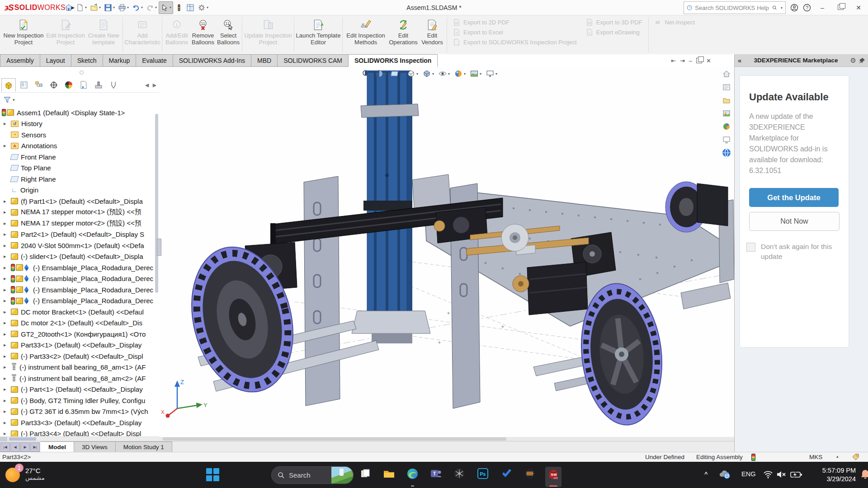  Describe the element at coordinates (726, 113) in the screenshot. I see `view-palette-icon` at that location.